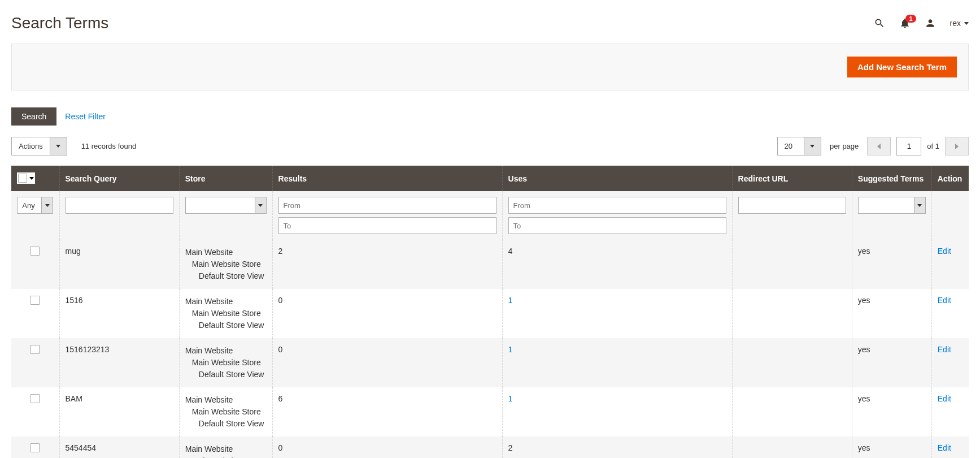 This screenshot has height=458, width=980. Describe the element at coordinates (966, 24) in the screenshot. I see `caret-down-icon` at that location.